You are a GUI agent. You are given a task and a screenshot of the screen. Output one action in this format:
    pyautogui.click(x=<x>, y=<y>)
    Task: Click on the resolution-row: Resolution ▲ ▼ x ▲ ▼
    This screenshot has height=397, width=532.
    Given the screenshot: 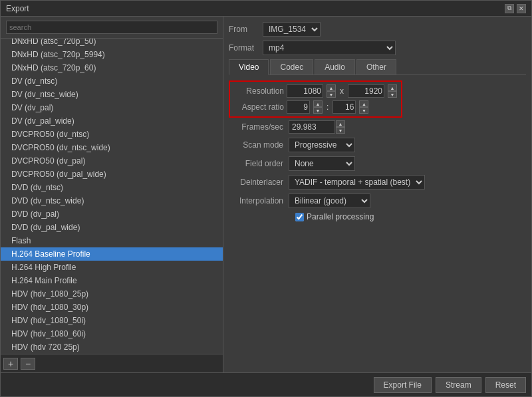 What is the action you would take?
    pyautogui.click(x=315, y=91)
    